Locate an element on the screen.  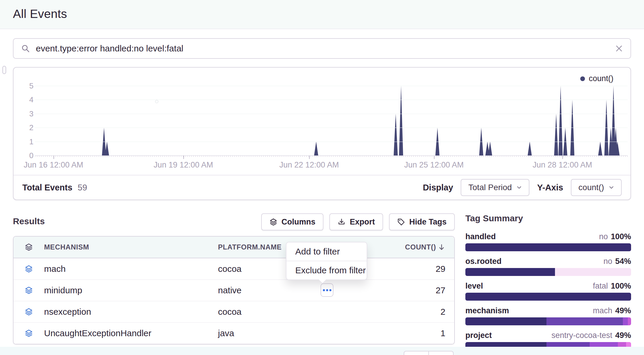
tag-item-os.rooted: os.rootedno54% is located at coordinates (548, 266).